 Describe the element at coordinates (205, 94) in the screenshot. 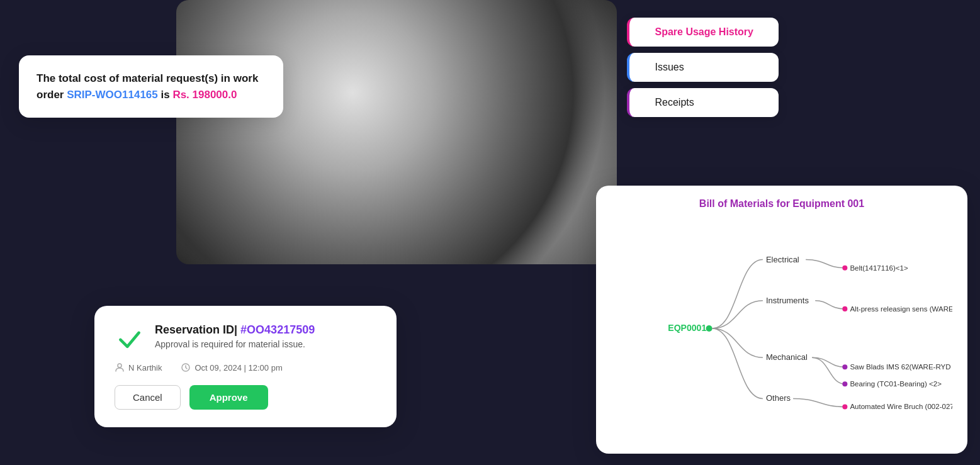

I see `amount-text: Rs. 198000.0` at that location.